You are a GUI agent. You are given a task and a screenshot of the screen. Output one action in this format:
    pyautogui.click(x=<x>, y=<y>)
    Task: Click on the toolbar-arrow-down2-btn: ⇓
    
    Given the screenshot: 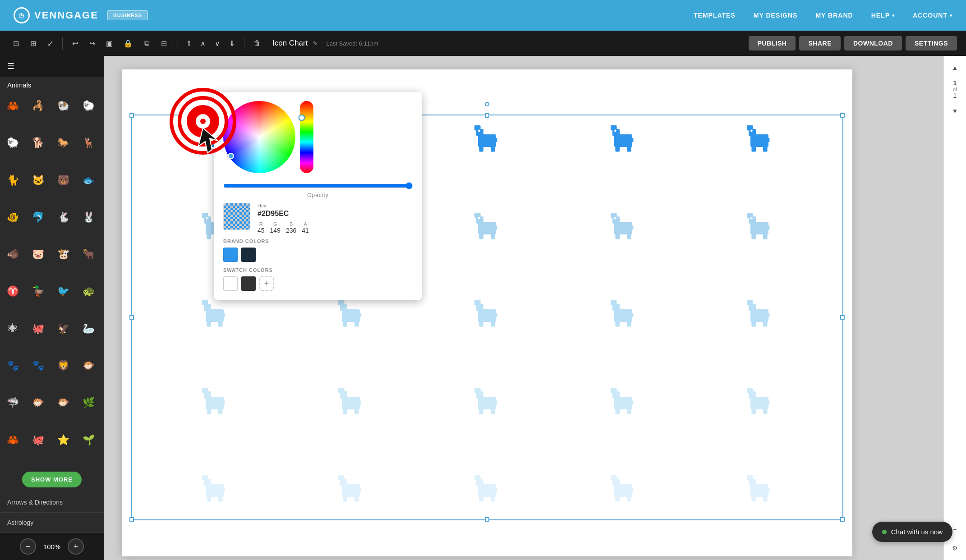 What is the action you would take?
    pyautogui.click(x=232, y=43)
    